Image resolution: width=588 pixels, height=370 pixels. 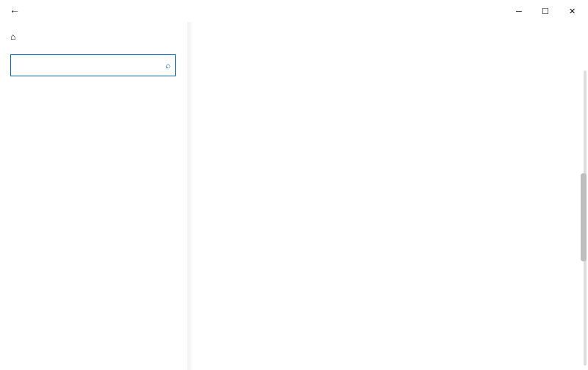 I want to click on back-button: ←, so click(x=15, y=11).